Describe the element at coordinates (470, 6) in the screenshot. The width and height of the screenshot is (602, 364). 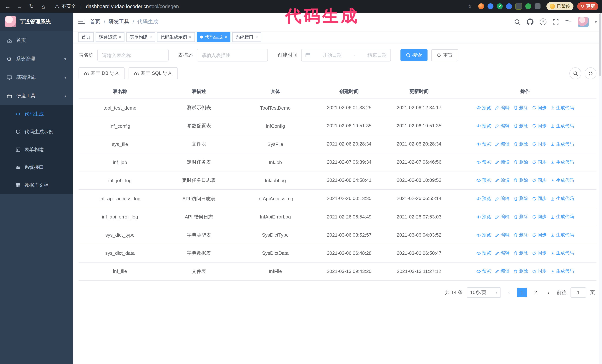
I see `bookmark-star-icon: ☆` at that location.